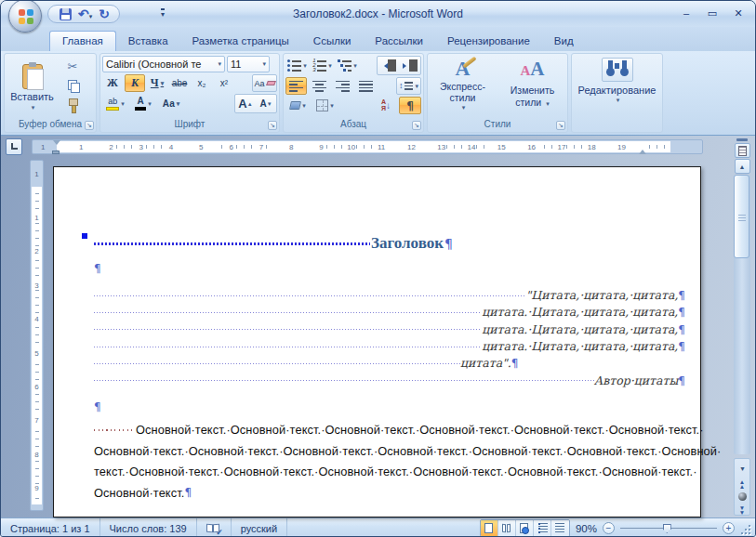 The width and height of the screenshot is (756, 537). I want to click on outline-view-button, so click(543, 528).